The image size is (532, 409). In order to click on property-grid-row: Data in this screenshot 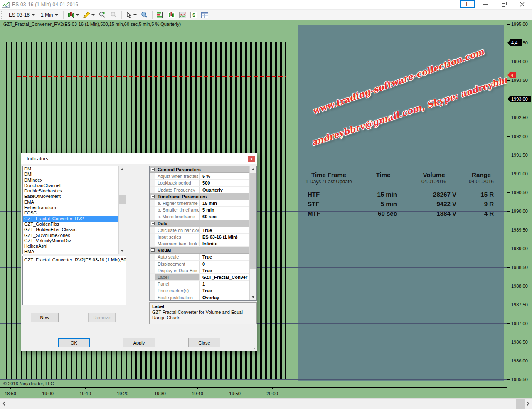, I will do `click(200, 224)`.